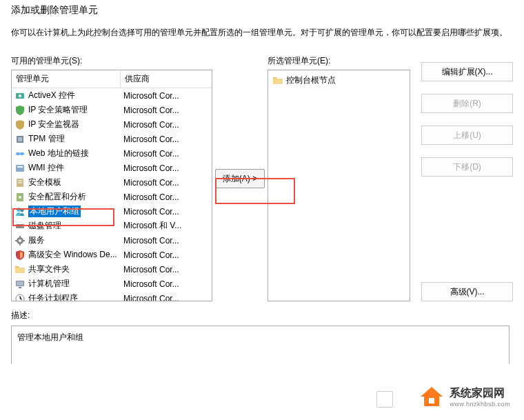 The image size is (524, 420). I want to click on house-icon, so click(432, 397).